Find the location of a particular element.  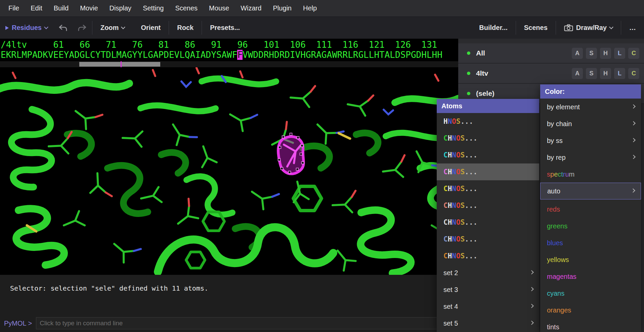

more-options-button: … is located at coordinates (633, 28).